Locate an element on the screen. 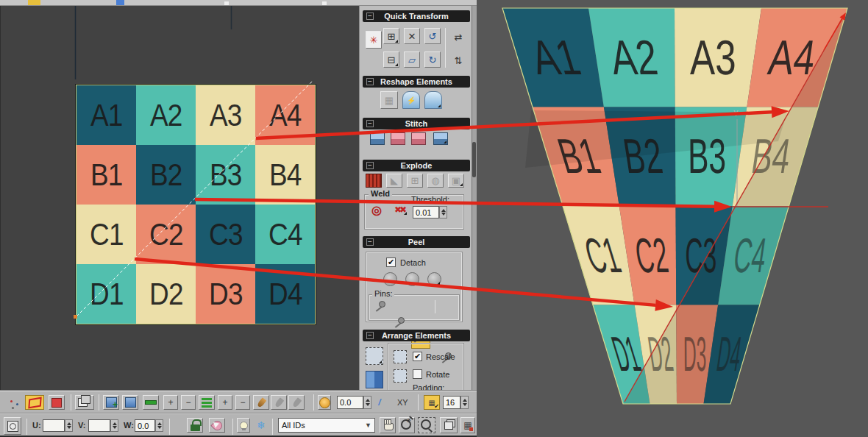  material-id-dropdown: All IDs ▼ is located at coordinates (327, 425).